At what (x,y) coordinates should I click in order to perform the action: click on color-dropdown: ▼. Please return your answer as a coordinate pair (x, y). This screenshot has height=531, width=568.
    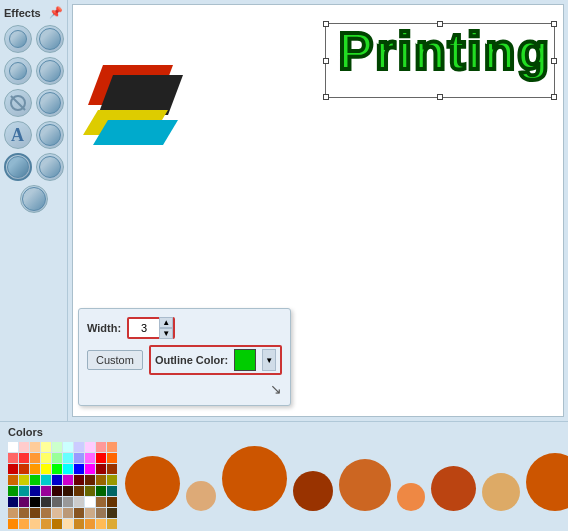
    Looking at the image, I should click on (269, 360).